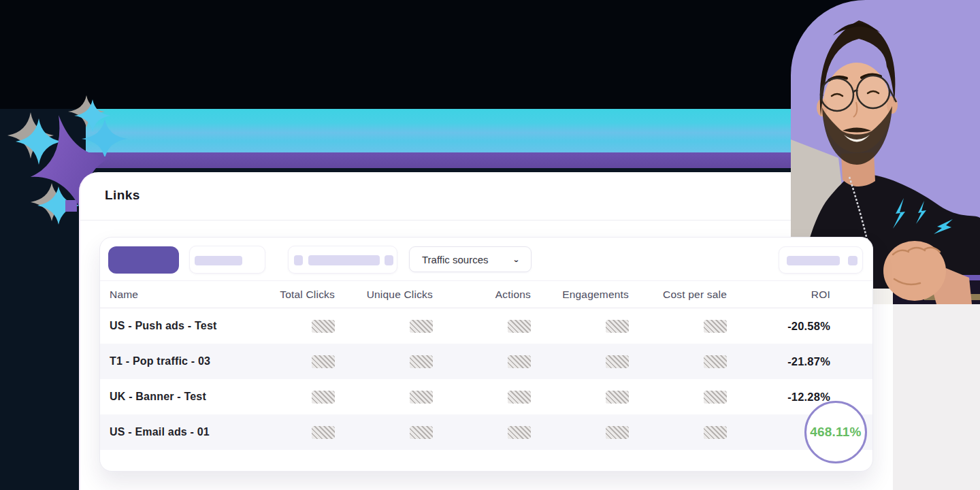 This screenshot has width=980, height=490. Describe the element at coordinates (936, 397) in the screenshot. I see `background-gray-region` at that location.